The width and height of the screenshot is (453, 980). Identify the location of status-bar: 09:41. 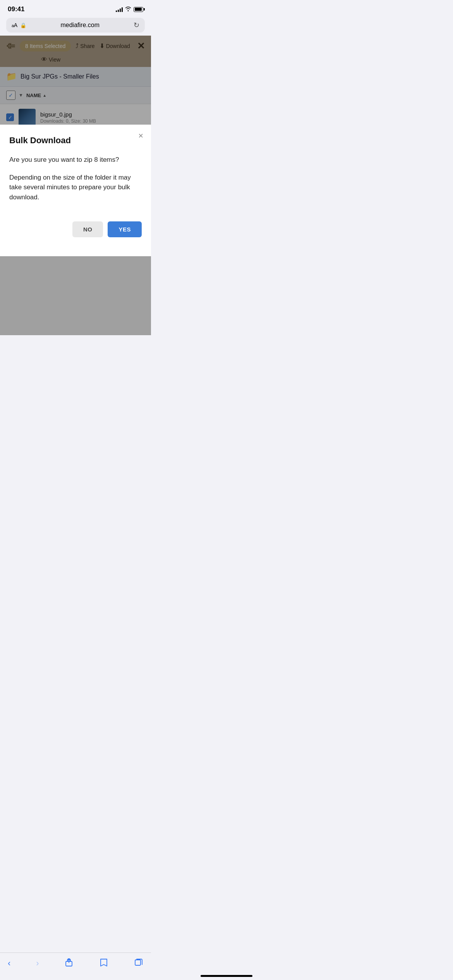
(76, 8).